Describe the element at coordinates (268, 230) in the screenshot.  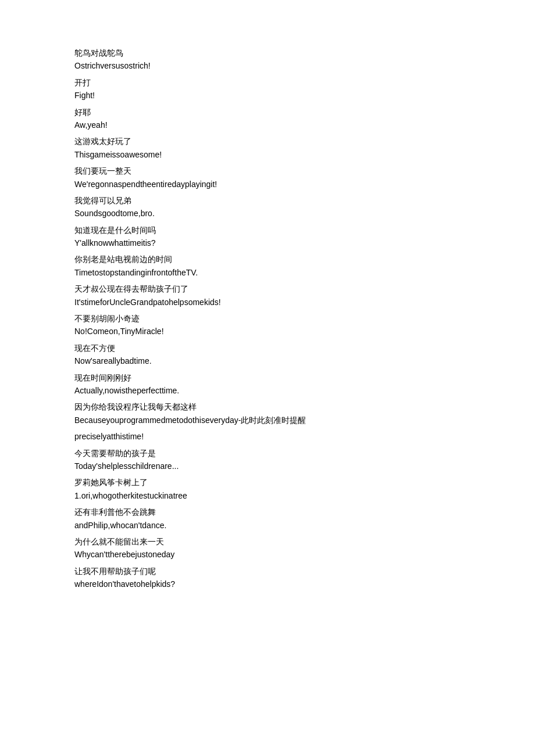
I see `line-zh-6: 知道现在是什么时间吗` at that location.